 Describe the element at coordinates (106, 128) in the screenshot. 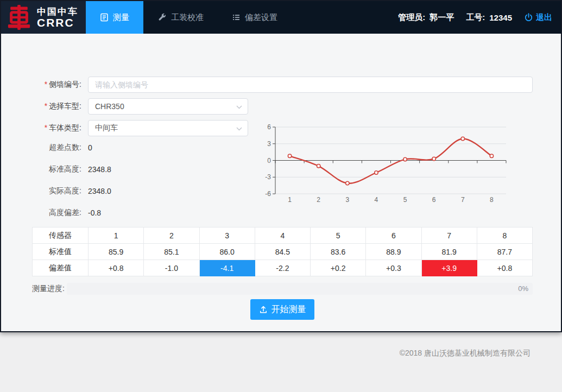

I see `selected-value: 中间车` at that location.